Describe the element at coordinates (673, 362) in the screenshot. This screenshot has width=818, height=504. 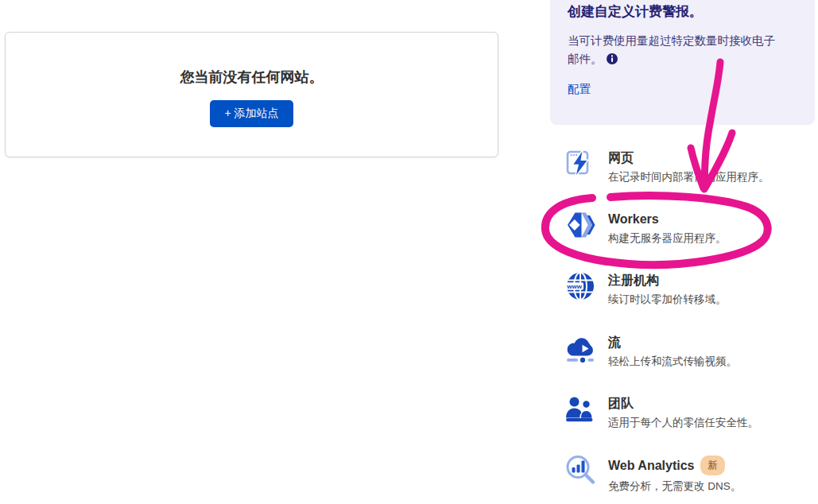
I see `product-description: 轻松上传和流式传输视频。` at that location.